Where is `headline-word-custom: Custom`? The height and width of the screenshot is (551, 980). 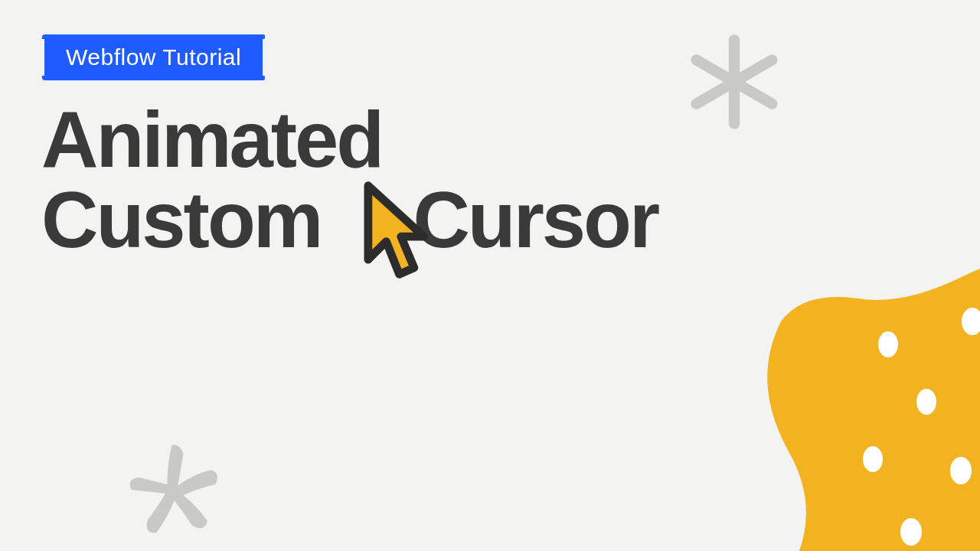
headline-word-custom: Custom is located at coordinates (181, 220).